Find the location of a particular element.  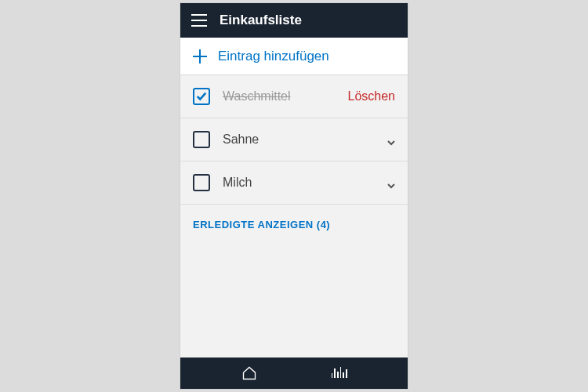

item-label: Sahne is located at coordinates (299, 140).